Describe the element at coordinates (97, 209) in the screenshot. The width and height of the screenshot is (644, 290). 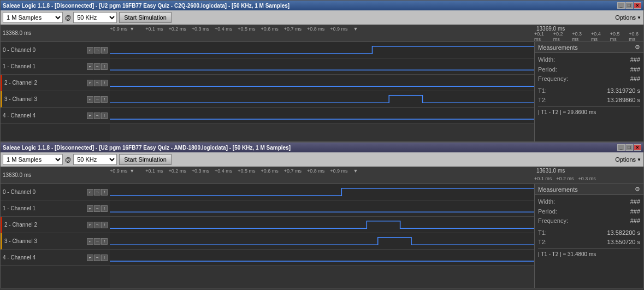
I see `ch-ctrl-btn-1-2b: ¬` at that location.